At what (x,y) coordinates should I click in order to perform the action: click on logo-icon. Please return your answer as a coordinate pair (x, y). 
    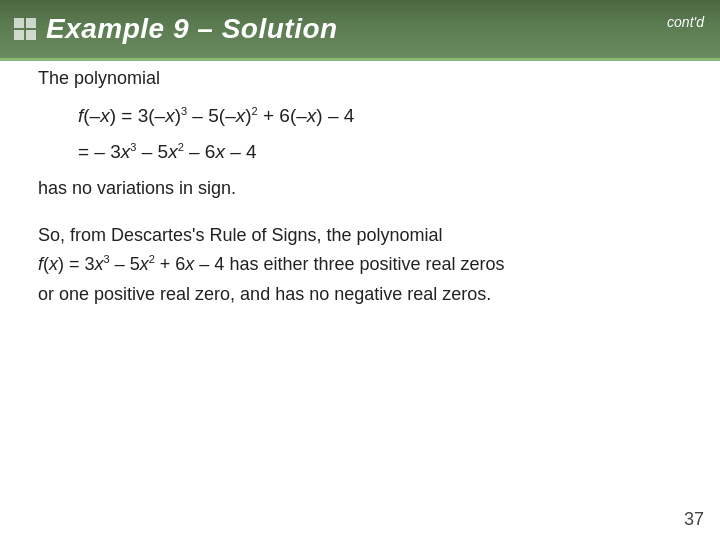
    Looking at the image, I should click on (25, 29).